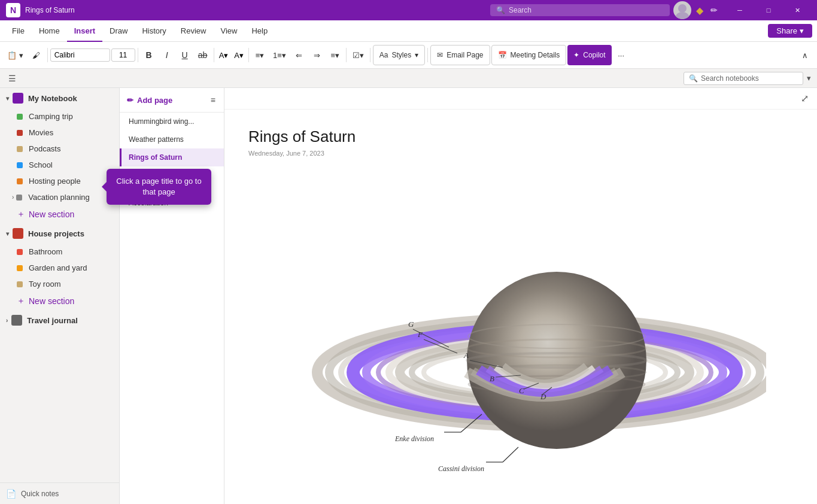 This screenshot has width=817, height=504. I want to click on section-dot-vacation, so click(19, 198).